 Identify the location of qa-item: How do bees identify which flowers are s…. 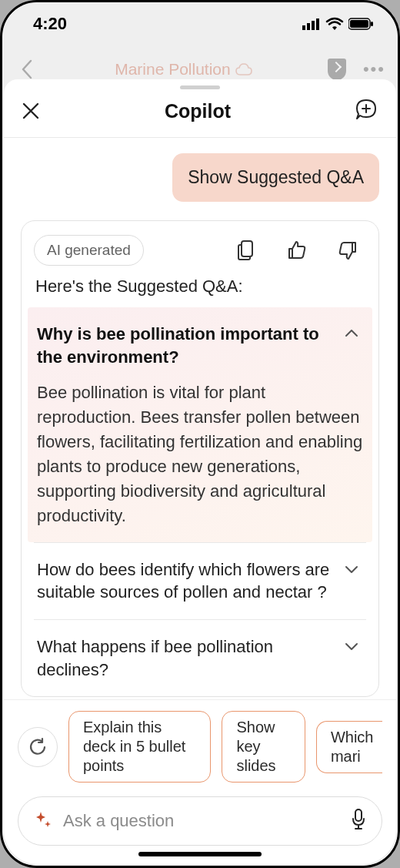
(200, 581).